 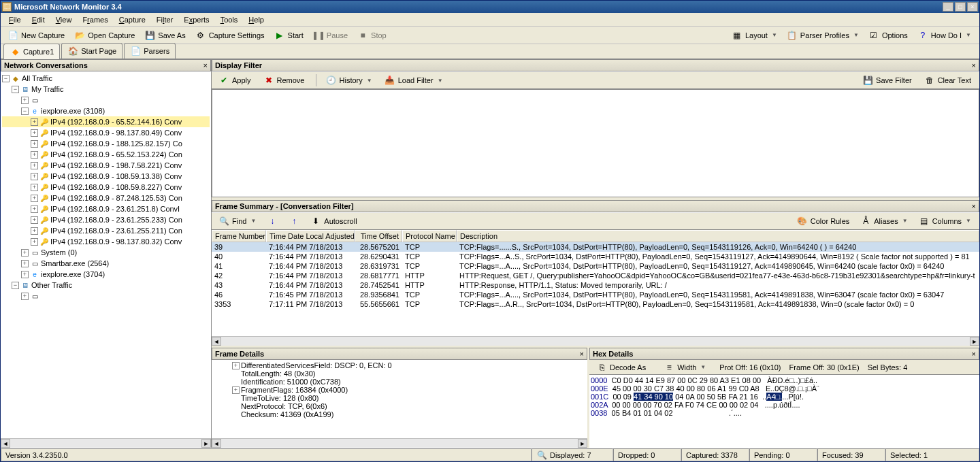 What do you see at coordinates (150, 50) in the screenshot?
I see `tab-parsers: 📄Parsers` at bounding box center [150, 50].